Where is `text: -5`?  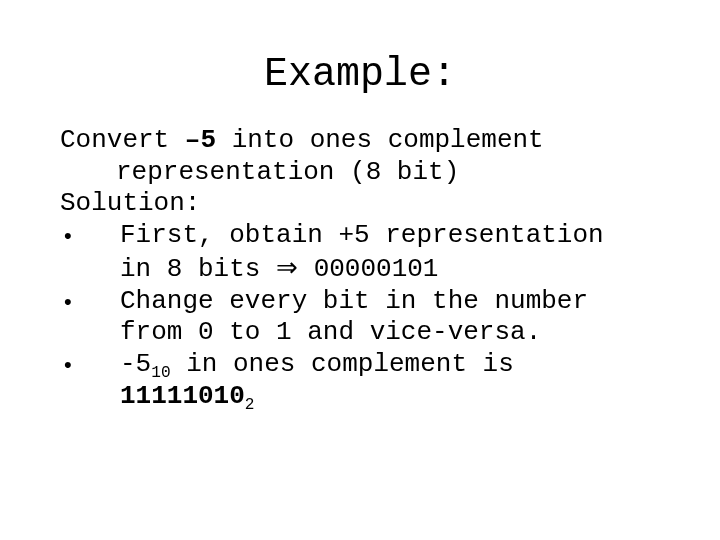 text: -5 is located at coordinates (136, 364).